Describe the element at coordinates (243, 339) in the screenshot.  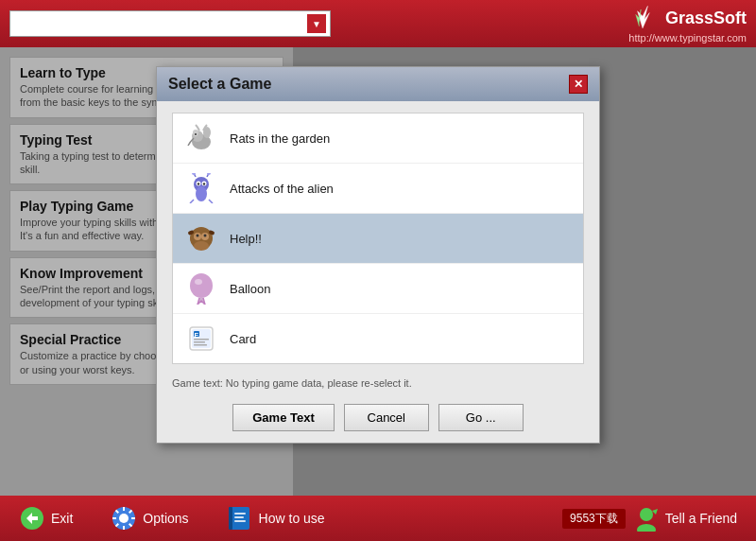
I see `game-card-label: Card` at that location.